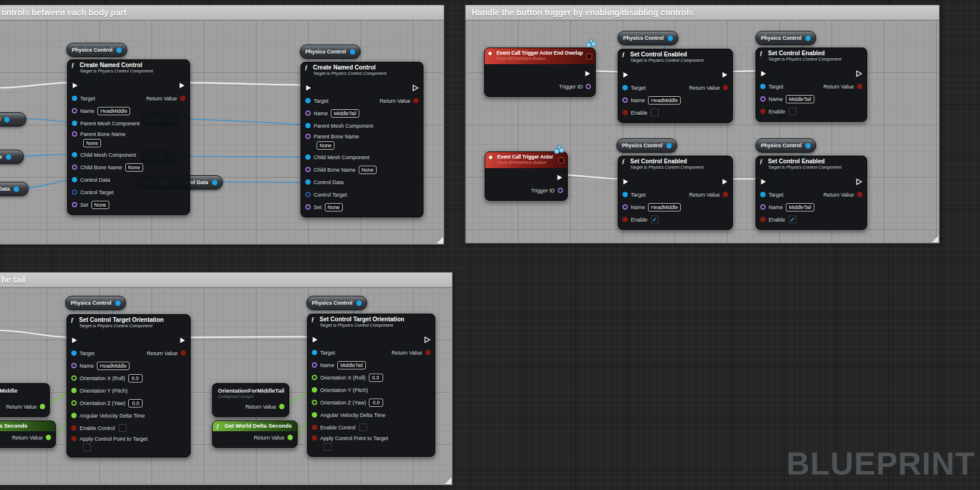 Image resolution: width=980 pixels, height=490 pixels. I want to click on node-set-control-target-orientation: ƒSet Control Target OrientationTarget is…, so click(371, 385).